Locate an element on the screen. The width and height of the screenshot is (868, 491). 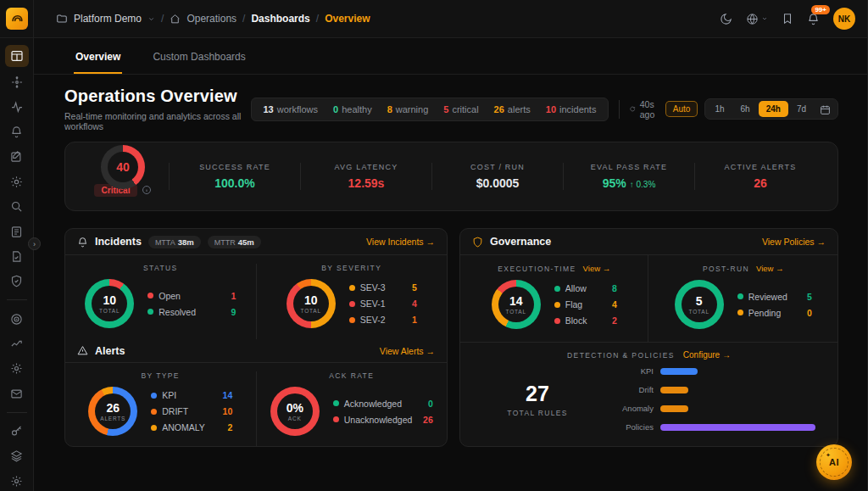
workflow-stats-bar: 13workflows 0healthy 8warning 5critical … is located at coordinates (431, 109).